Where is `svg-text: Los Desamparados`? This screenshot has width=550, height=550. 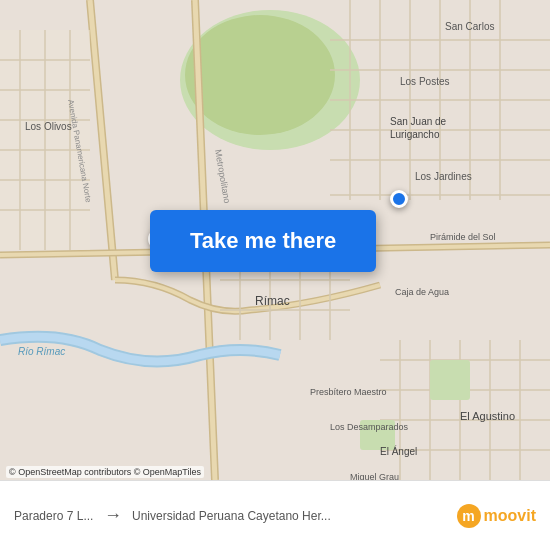 svg-text: Los Desamparados is located at coordinates (370, 427).